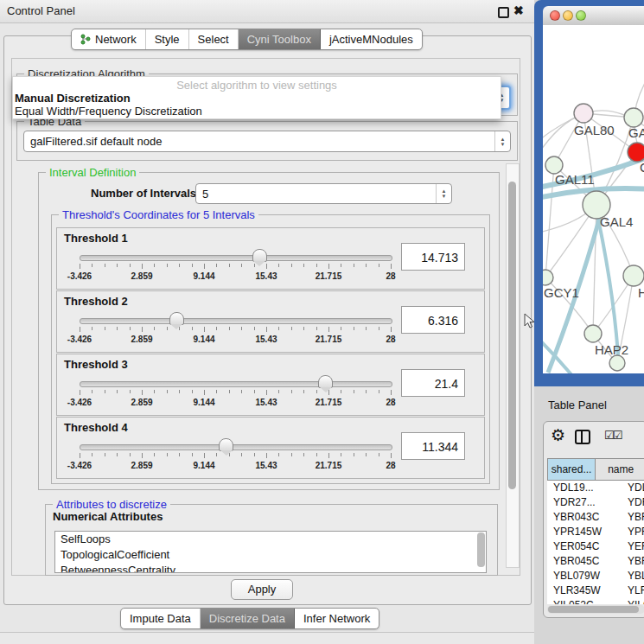  I want to click on minimize-traffic-light-icon, so click(568, 16).